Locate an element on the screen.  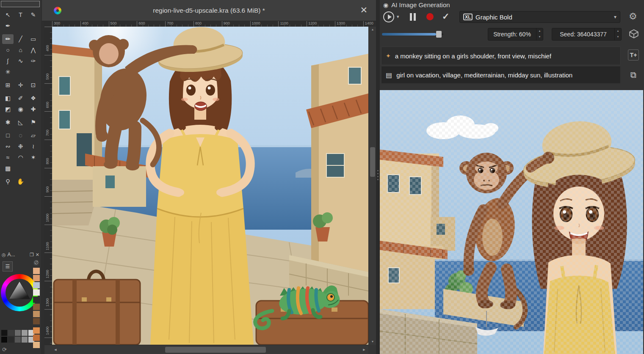
transform-tool: ⊞ is located at coordinates (8, 85).